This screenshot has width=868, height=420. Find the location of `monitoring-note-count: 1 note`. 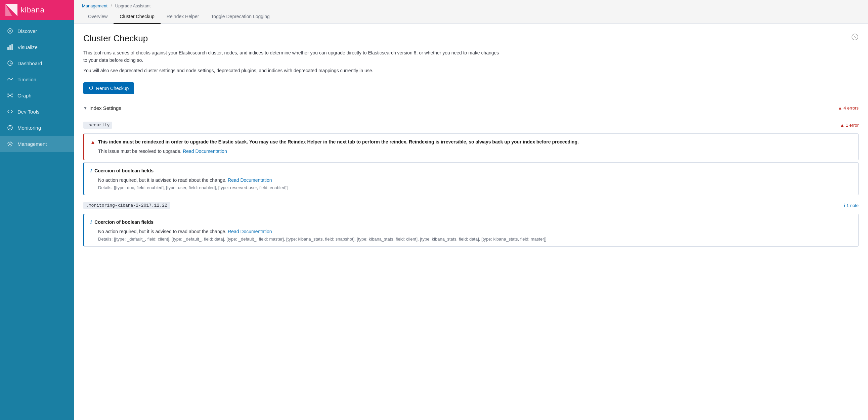

monitoring-note-count: 1 note is located at coordinates (852, 206).